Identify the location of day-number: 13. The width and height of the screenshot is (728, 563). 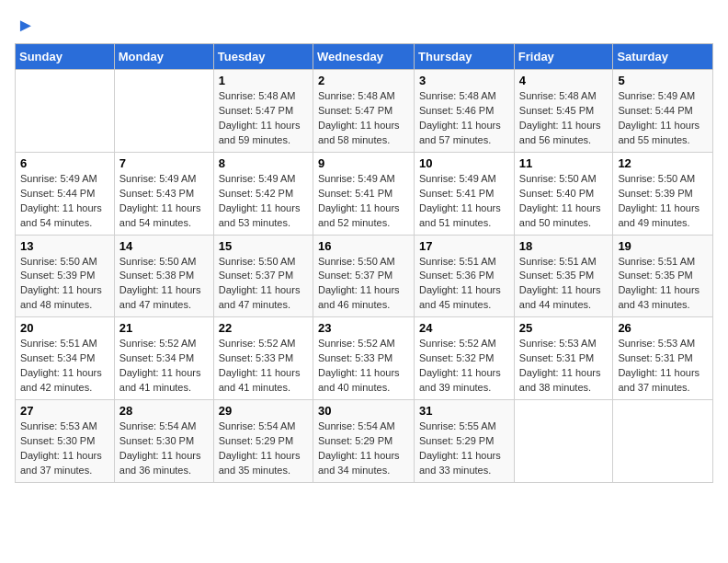
(64, 247).